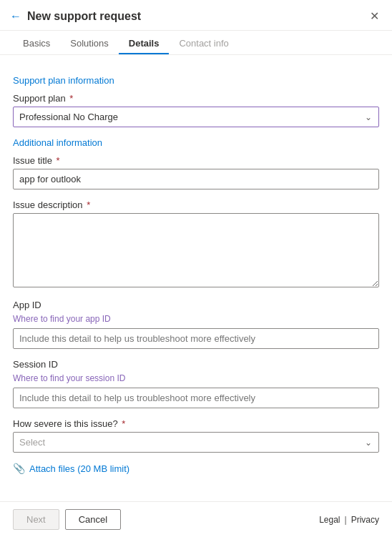 The width and height of the screenshot is (392, 537). Describe the element at coordinates (196, 172) in the screenshot. I see `issue-title-field: Issue title *` at that location.